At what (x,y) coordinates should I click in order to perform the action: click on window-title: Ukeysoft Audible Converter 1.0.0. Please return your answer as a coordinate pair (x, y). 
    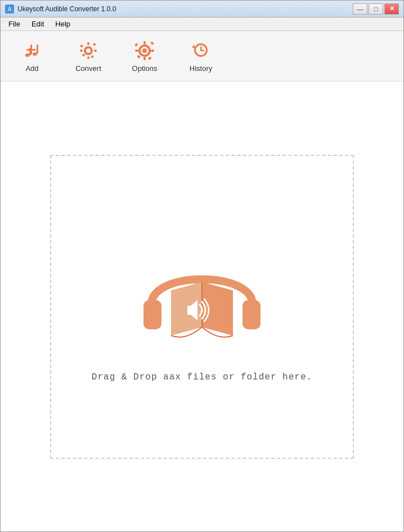
    Looking at the image, I should click on (66, 9).